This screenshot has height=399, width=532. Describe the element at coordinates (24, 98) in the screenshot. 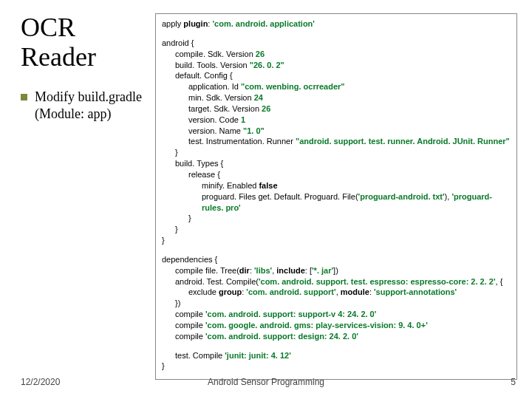

I see `bullet-square-icon` at that location.